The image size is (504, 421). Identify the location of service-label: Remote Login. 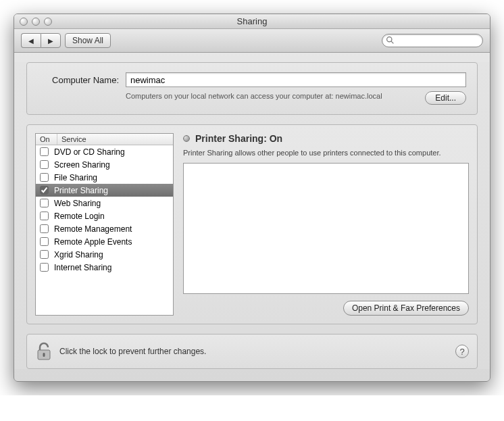
(80, 216).